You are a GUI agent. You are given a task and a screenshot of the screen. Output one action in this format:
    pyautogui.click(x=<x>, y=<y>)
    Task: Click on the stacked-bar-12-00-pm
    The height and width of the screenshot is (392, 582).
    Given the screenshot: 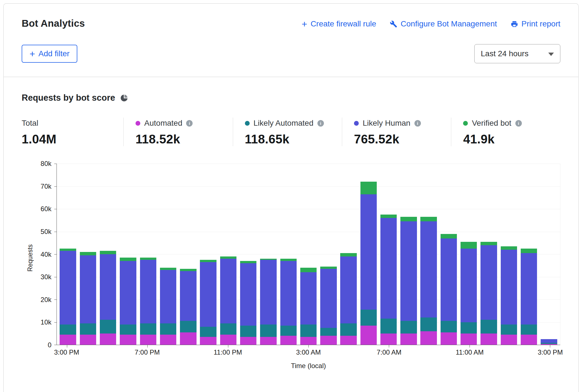 What is the action you would take?
    pyautogui.click(x=489, y=254)
    